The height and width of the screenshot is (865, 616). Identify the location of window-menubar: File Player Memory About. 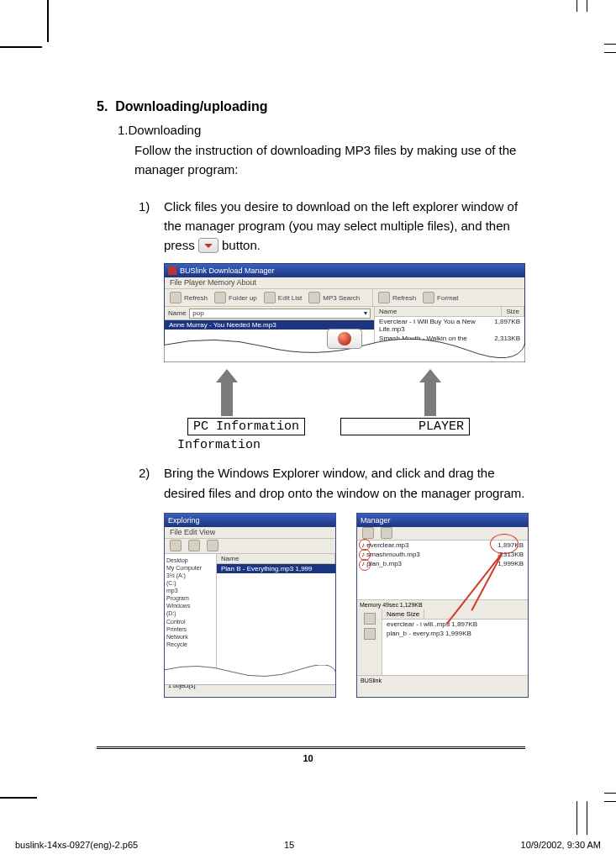
(345, 283).